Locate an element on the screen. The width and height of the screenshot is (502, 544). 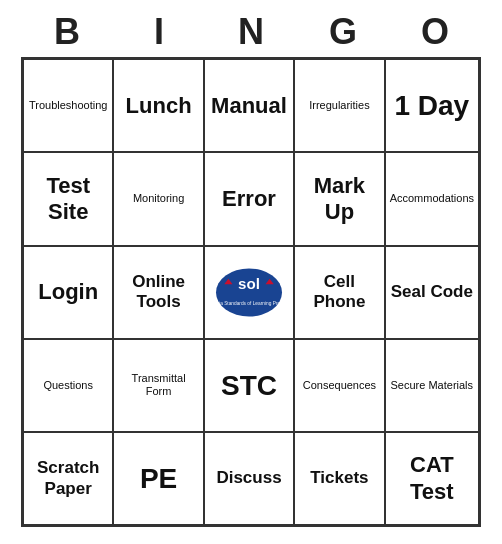
cell-text-r1c3: Manual is located at coordinates (249, 106).